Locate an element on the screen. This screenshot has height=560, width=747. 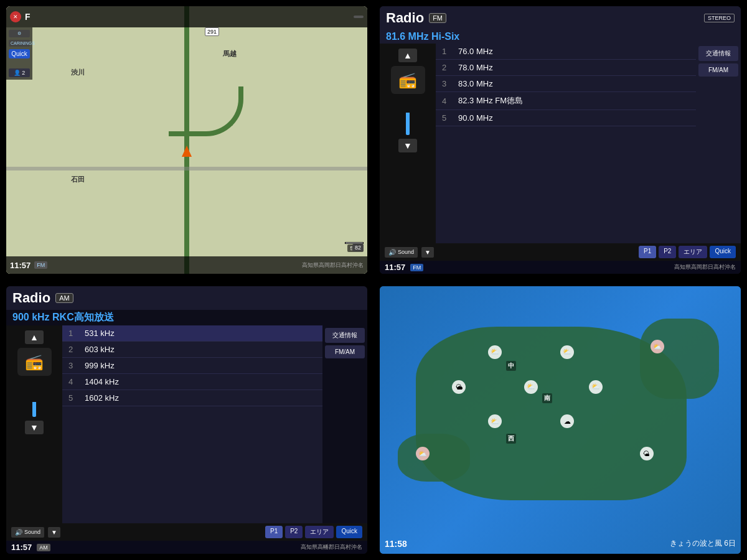
fm-station-1: 1 76.0 MHz is located at coordinates (566, 52).